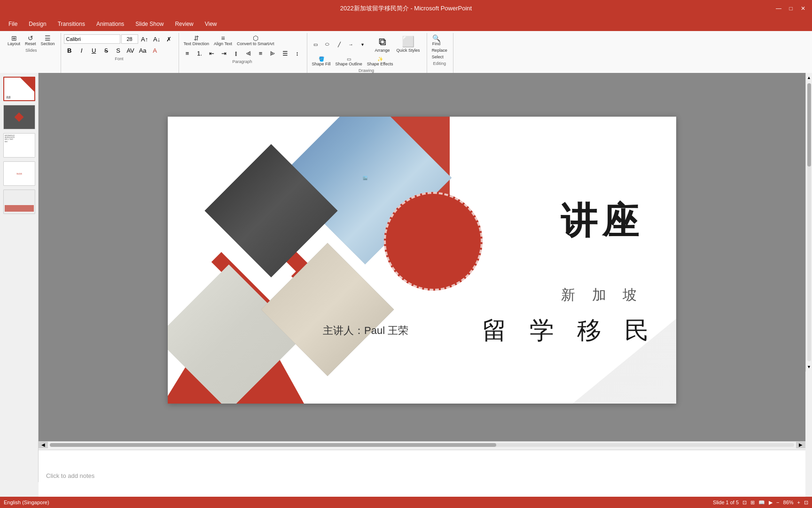 Image resolution: width=812 pixels, height=508 pixels. What do you see at coordinates (762, 502) in the screenshot?
I see `view-reading-icon: 📖` at bounding box center [762, 502].